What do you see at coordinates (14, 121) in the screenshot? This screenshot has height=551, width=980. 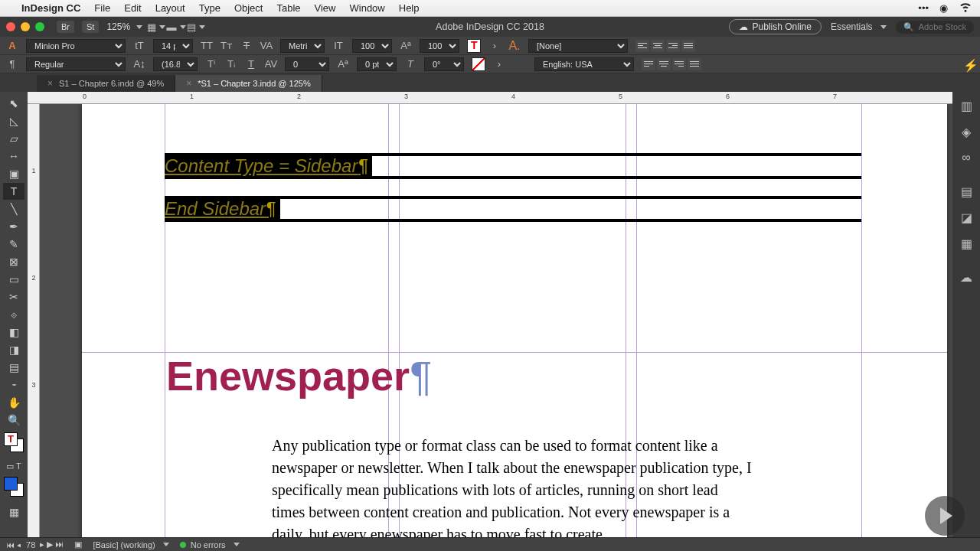 I see `direct-selection-tool: ◺` at bounding box center [14, 121].